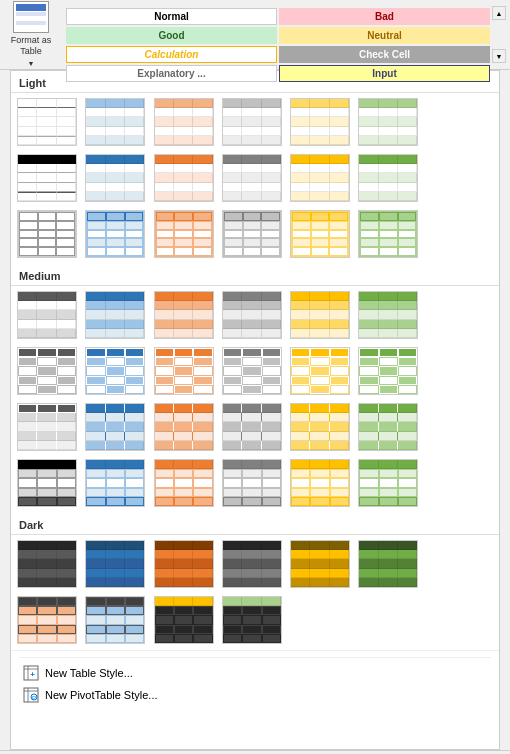 This screenshot has width=510, height=754. What do you see at coordinates (384, 16) in the screenshot?
I see `style-bad: Bad` at bounding box center [384, 16].